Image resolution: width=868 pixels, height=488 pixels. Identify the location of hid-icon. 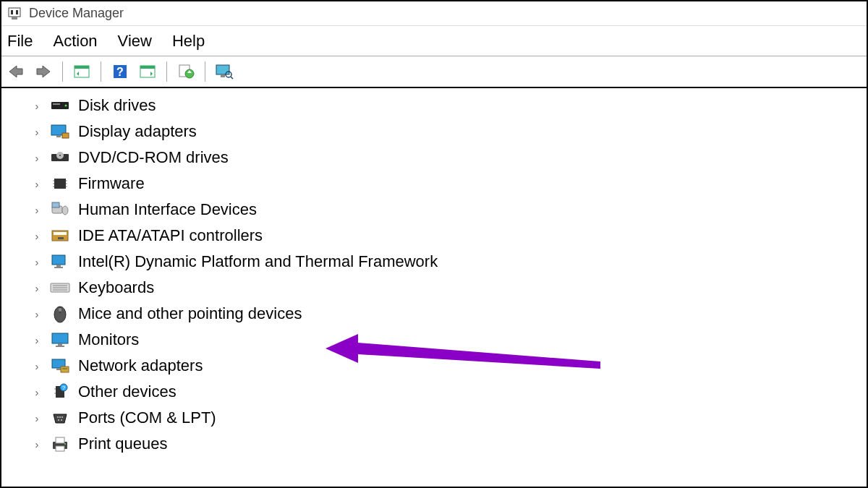
(60, 210).